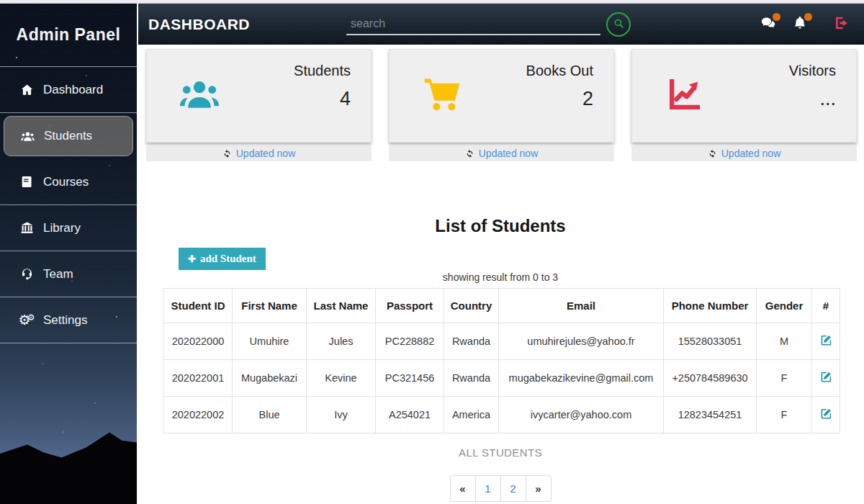 Image resolution: width=864 pixels, height=504 pixels. Describe the element at coordinates (432, 1) in the screenshot. I see `window-top-strip` at that location.